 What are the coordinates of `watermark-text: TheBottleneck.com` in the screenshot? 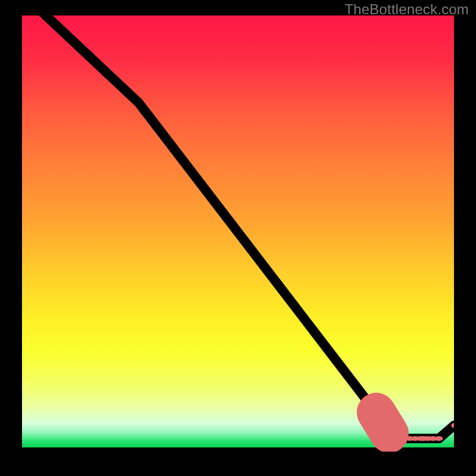 It's located at (407, 10).